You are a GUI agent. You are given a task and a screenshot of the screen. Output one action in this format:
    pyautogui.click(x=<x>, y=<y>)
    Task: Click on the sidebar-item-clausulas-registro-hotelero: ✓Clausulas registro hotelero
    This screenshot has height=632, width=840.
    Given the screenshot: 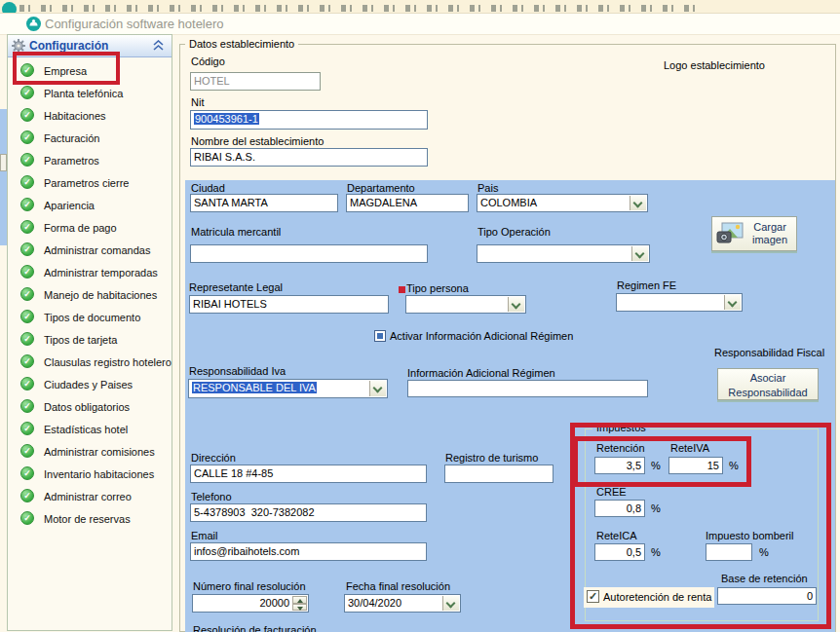 What is the action you would take?
    pyautogui.click(x=90, y=362)
    